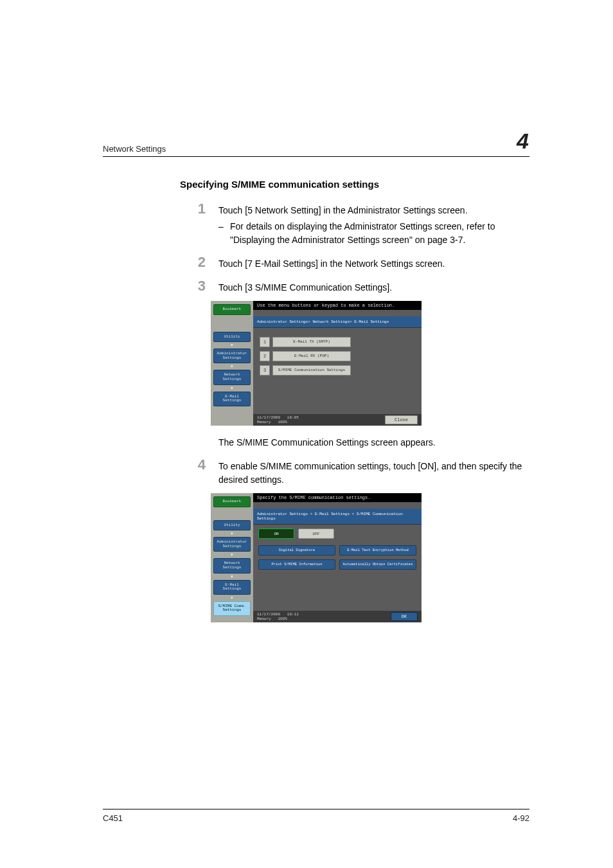 The image size is (613, 868). I want to click on print-smime-info-button: Print S/MIME Information, so click(297, 565).